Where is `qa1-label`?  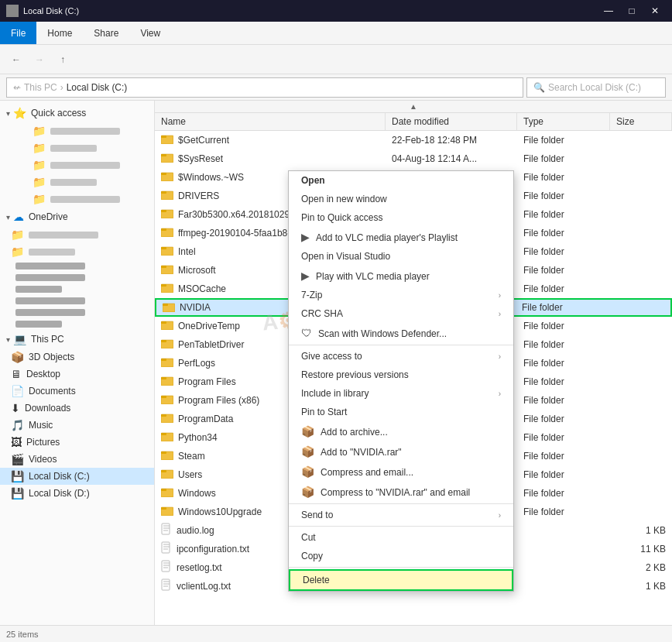 qa1-label is located at coordinates (85, 132).